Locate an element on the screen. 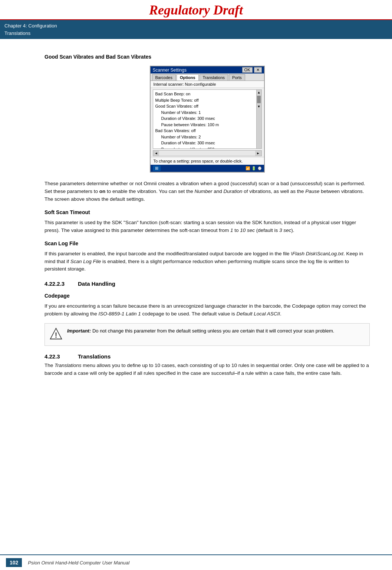 The image size is (392, 570). page-header: Regulatory Draft is located at coordinates (196, 10).